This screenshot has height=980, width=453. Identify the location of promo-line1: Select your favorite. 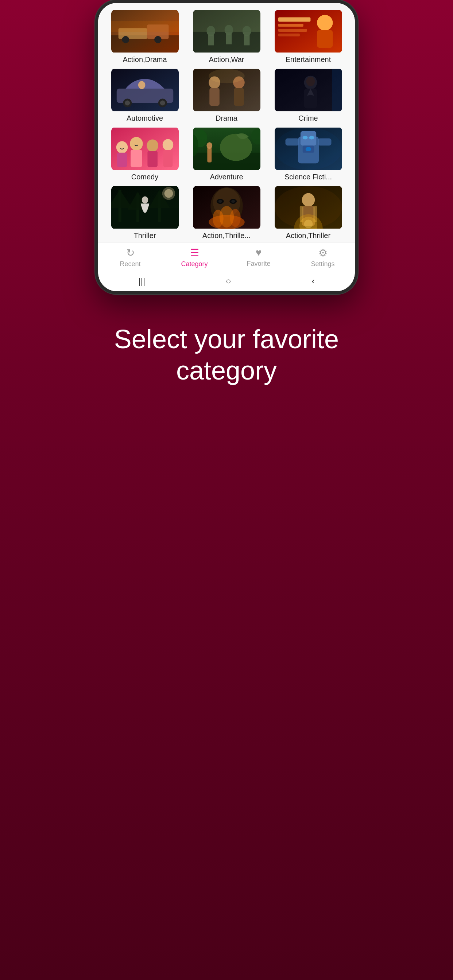
(226, 339).